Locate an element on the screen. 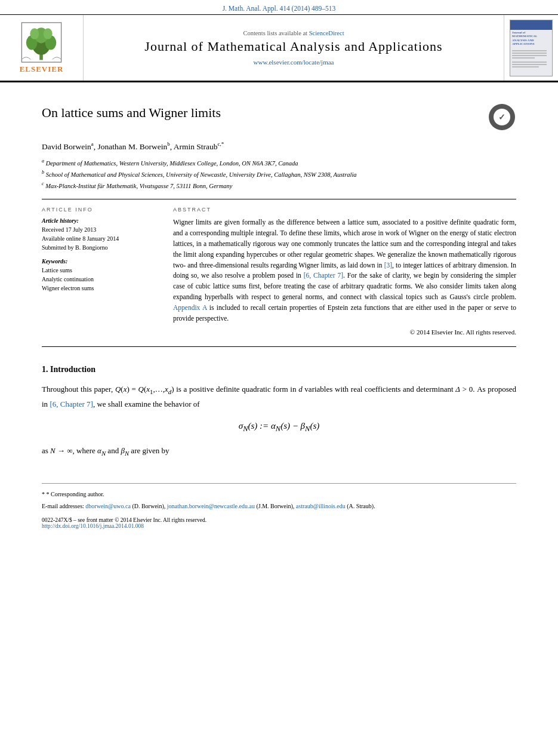  abstract-text: Wigner limits are given formally as the … is located at coordinates (345, 271).